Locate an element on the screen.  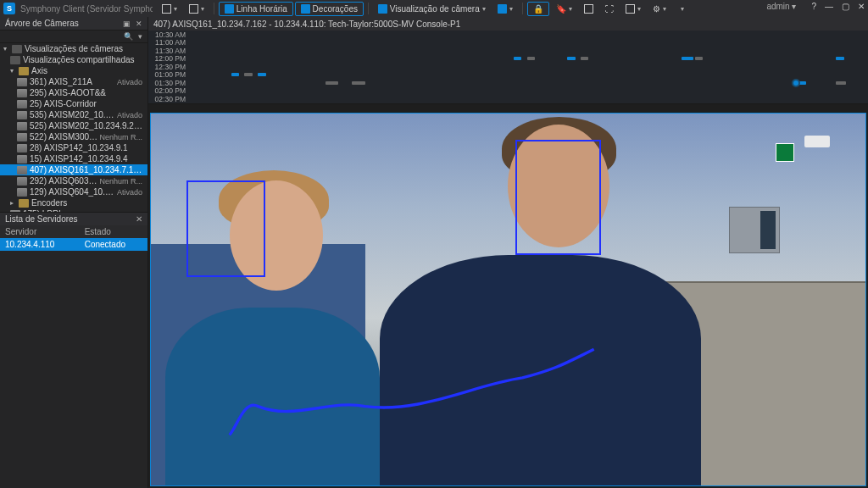
carousel-icon is located at coordinates (588, 8).